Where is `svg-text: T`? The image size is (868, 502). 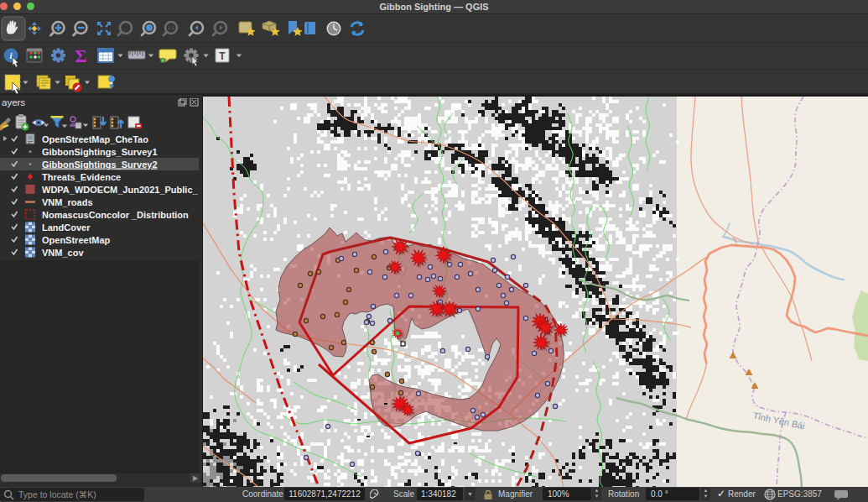 svg-text: T is located at coordinates (222, 56).